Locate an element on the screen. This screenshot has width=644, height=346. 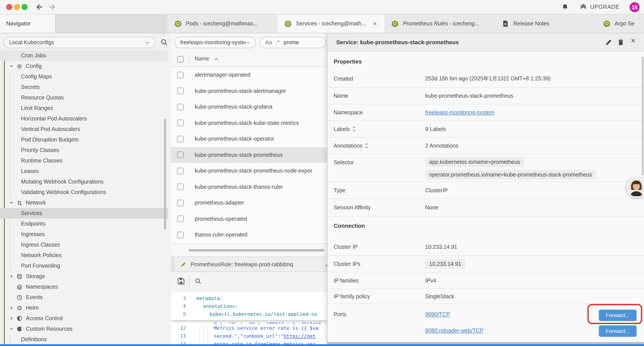
sidebar-group-helm: Helm is located at coordinates (84, 308).